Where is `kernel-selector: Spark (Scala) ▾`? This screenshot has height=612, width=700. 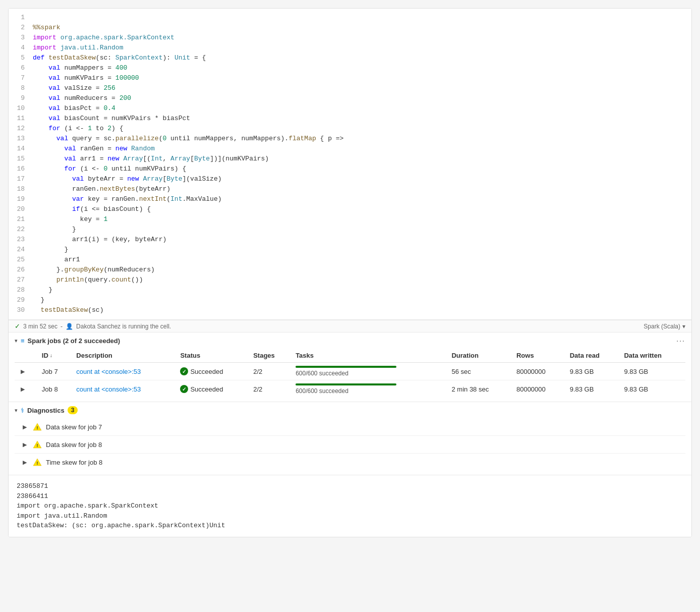
kernel-selector: Spark (Scala) ▾ is located at coordinates (665, 326).